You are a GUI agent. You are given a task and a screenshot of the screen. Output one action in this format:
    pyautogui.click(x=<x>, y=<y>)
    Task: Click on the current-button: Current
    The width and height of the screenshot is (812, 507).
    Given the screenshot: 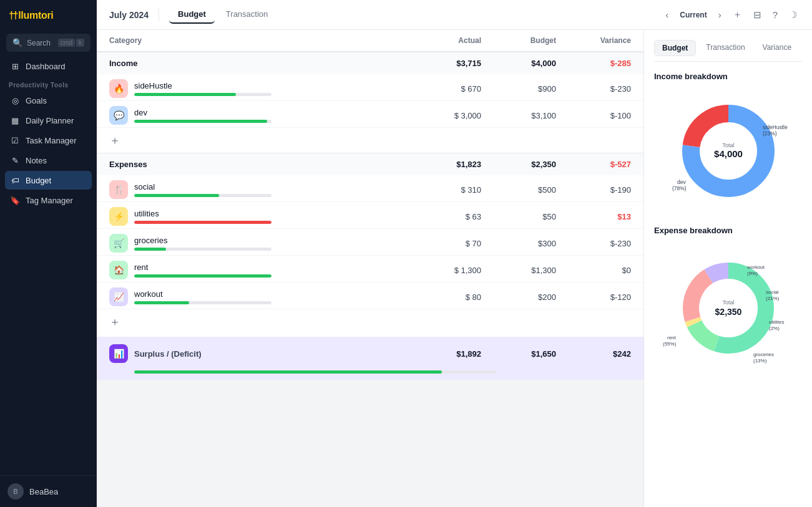 What is the action you would take?
    pyautogui.click(x=693, y=15)
    